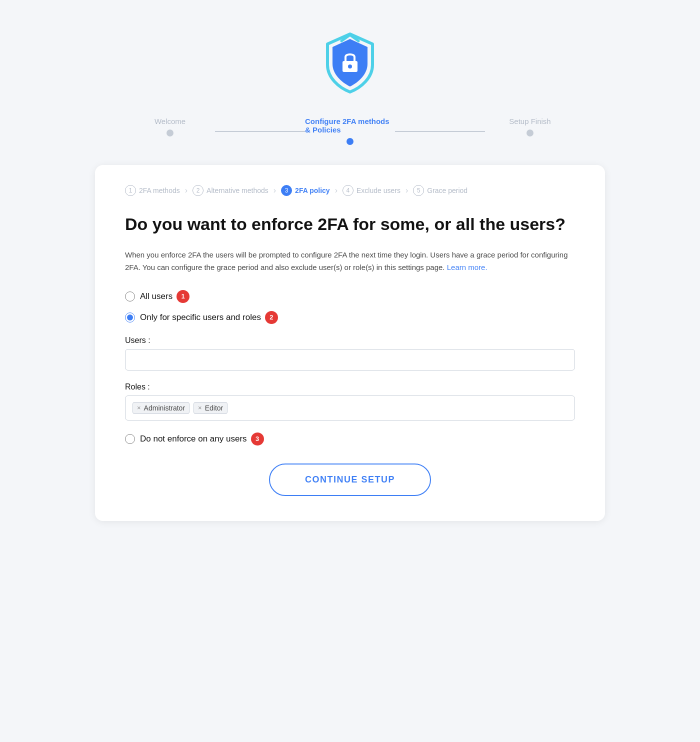  I want to click on sub-step-2fa-methods: 1 2FA methods, so click(152, 190).